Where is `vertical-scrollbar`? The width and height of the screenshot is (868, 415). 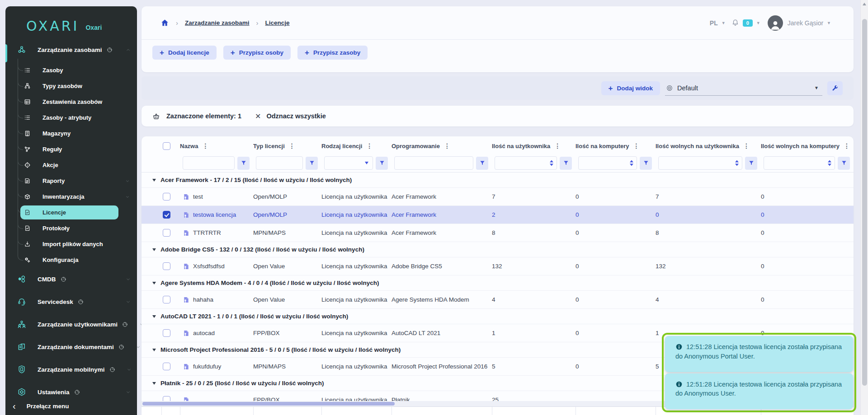 vertical-scrollbar is located at coordinates (864, 208).